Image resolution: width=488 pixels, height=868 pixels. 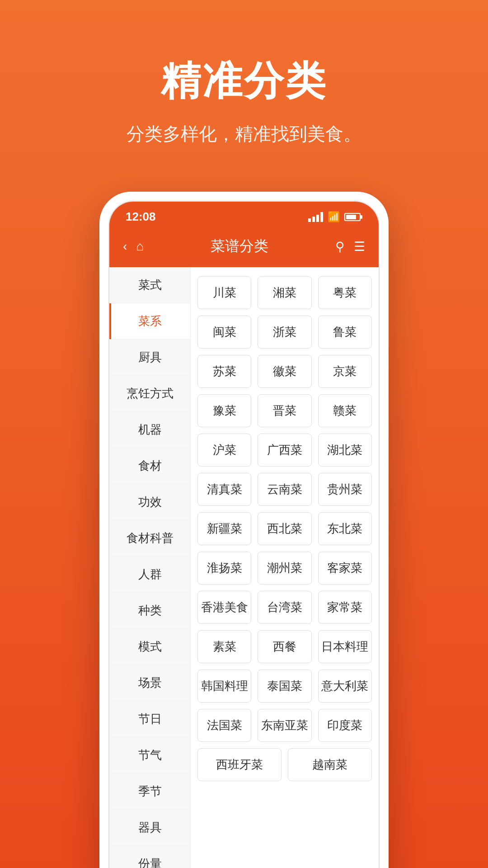 What do you see at coordinates (224, 293) in the screenshot?
I see `tag-btn-0-0: 川菜` at bounding box center [224, 293].